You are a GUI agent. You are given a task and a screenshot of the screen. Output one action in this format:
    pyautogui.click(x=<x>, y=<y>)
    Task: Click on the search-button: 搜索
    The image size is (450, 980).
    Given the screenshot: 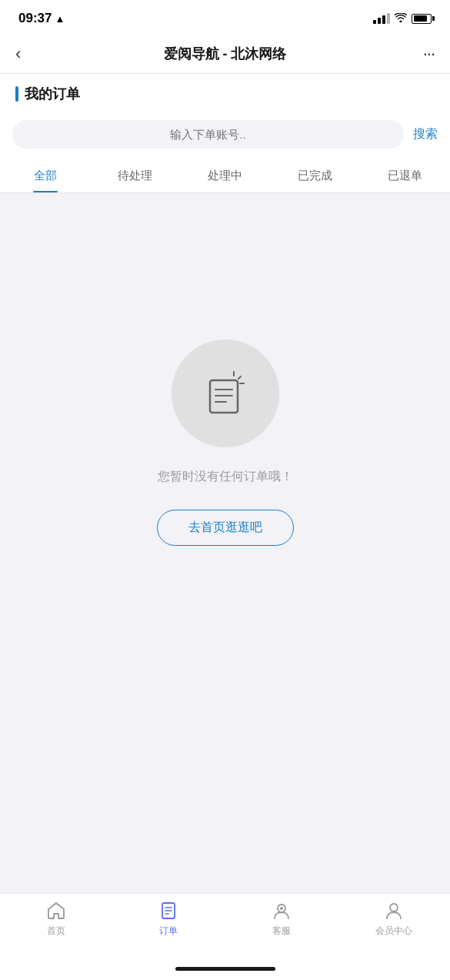 What is the action you would take?
    pyautogui.click(x=425, y=134)
    